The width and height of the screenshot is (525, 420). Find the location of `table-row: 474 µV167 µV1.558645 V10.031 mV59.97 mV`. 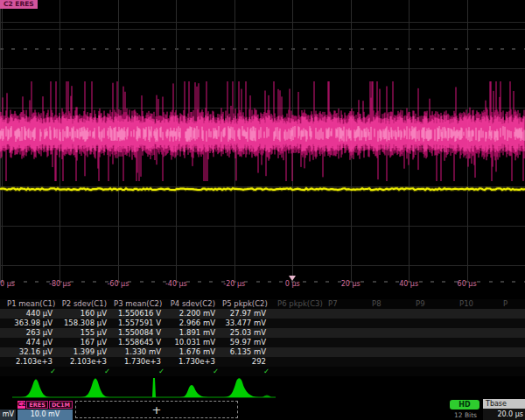

table-row: 474 µV167 µV1.558645 V10.031 mV59.97 mV is located at coordinates (262, 343).